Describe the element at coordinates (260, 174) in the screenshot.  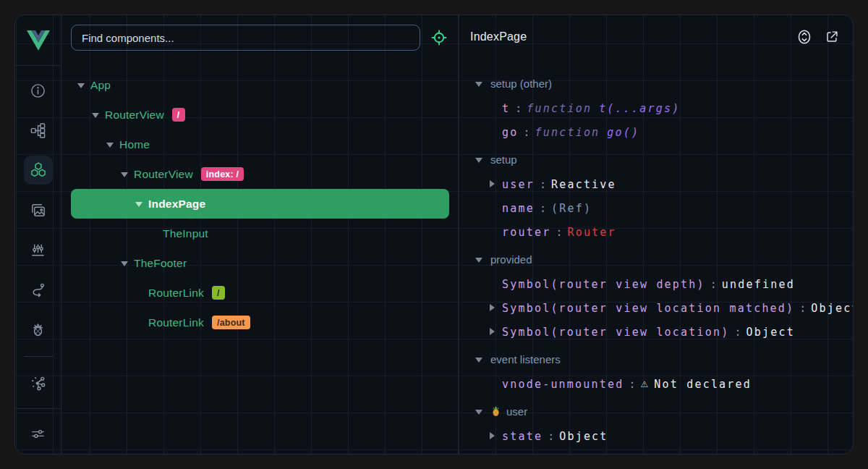
I see `tree-item: RouterViewindex: /` at that location.